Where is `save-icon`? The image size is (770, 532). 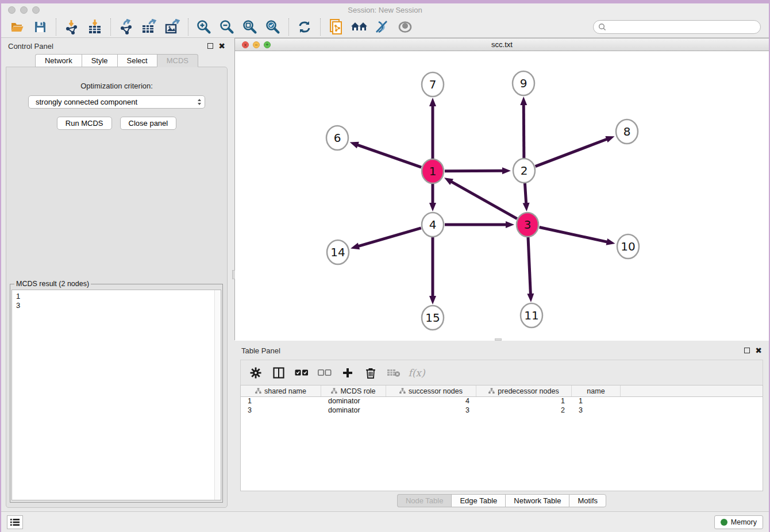 save-icon is located at coordinates (40, 27).